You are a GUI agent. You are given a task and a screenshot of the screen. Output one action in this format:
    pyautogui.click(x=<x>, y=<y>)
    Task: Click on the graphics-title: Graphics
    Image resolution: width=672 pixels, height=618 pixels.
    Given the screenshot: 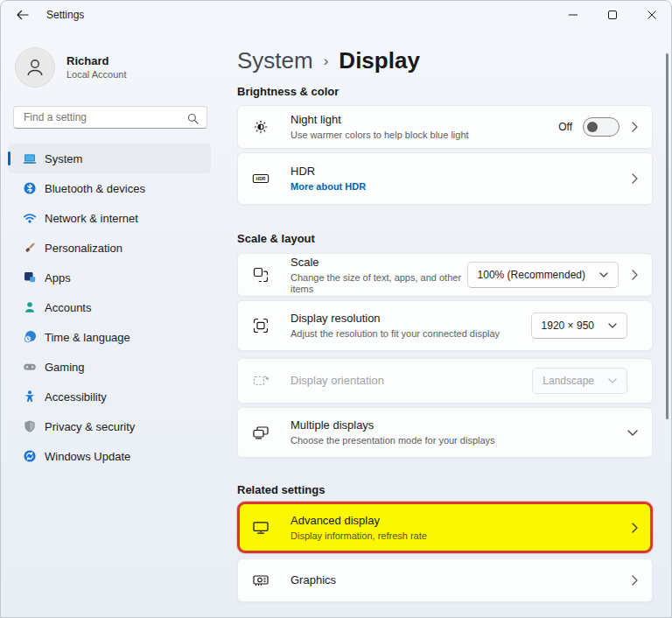 What is the action you would take?
    pyautogui.click(x=461, y=580)
    